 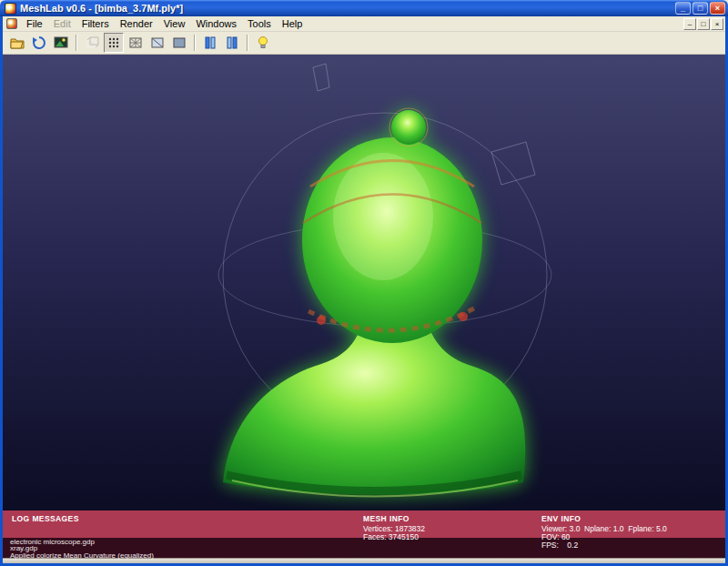 I want to click on menu-tools: Tools, so click(x=259, y=24).